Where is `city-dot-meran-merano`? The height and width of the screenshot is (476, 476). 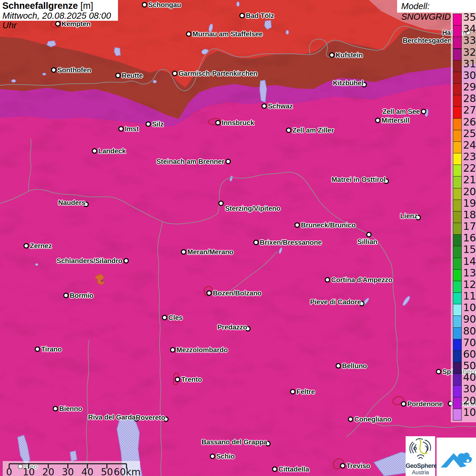
city-dot-meran-merano is located at coordinates (184, 252).